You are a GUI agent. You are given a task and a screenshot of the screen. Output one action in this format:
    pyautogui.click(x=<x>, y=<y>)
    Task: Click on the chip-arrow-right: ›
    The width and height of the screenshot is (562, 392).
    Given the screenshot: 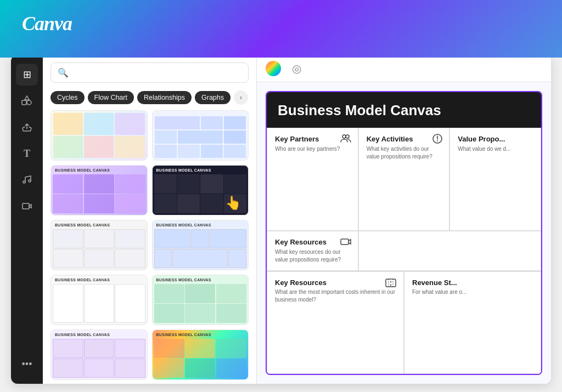 What is the action you would take?
    pyautogui.click(x=241, y=98)
    